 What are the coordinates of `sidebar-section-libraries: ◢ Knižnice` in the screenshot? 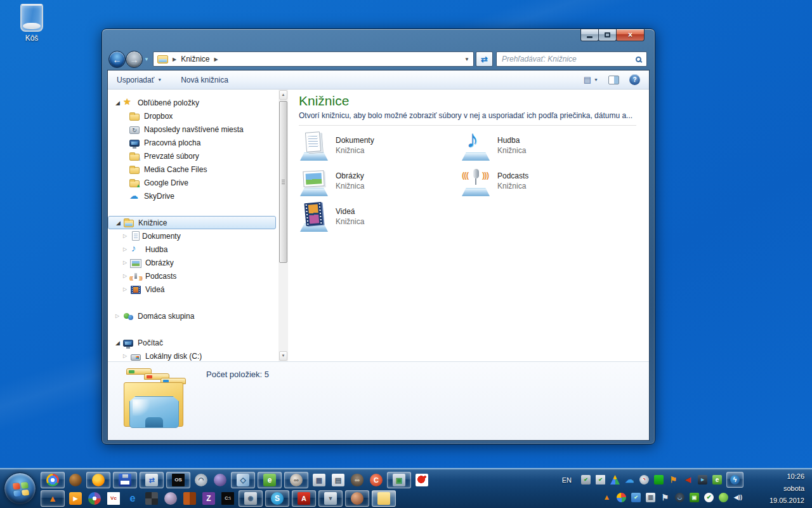 It's located at (192, 222).